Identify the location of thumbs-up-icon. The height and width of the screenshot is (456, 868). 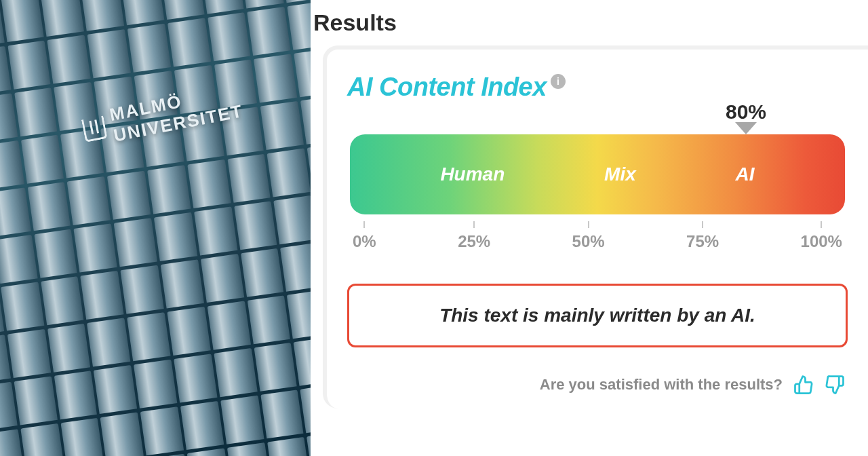
(804, 385).